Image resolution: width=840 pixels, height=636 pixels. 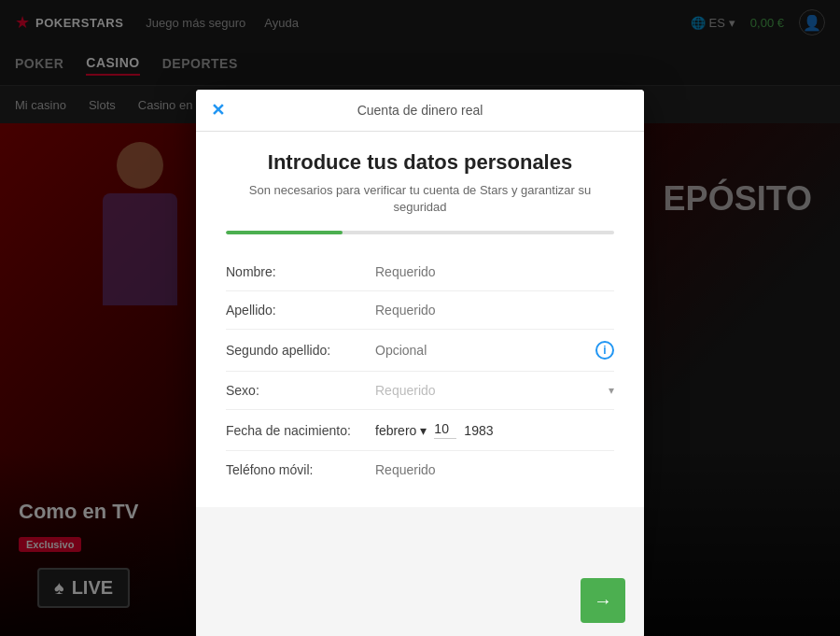 What do you see at coordinates (301, 310) in the screenshot?
I see `apellido-label: Apellido:` at bounding box center [301, 310].